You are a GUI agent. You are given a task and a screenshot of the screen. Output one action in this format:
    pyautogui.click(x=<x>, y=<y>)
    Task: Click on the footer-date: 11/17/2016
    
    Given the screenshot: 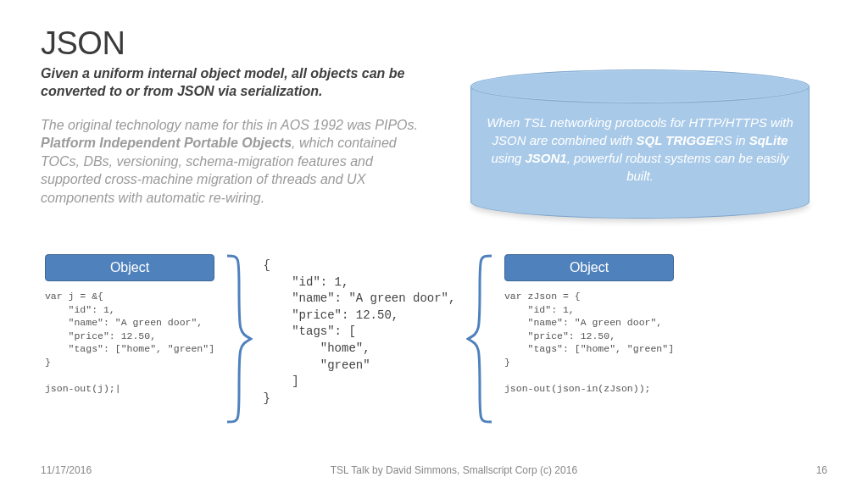 What is the action you would take?
    pyautogui.click(x=66, y=470)
    